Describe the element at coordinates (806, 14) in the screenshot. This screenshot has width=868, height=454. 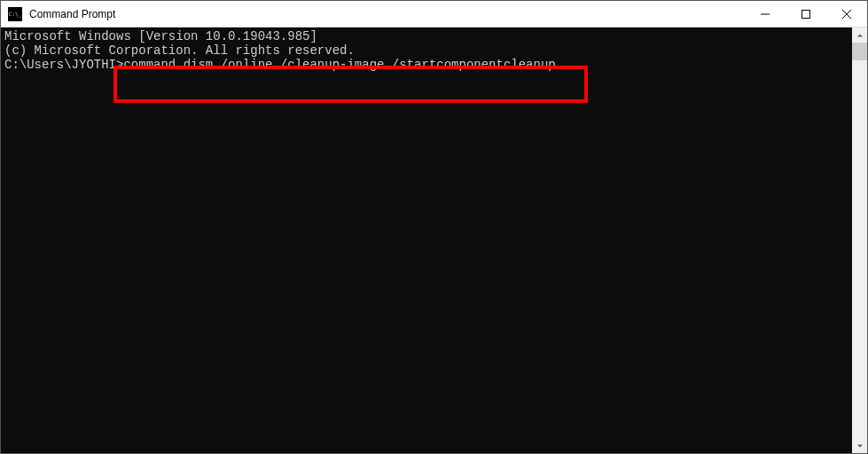
I see `window-controls` at that location.